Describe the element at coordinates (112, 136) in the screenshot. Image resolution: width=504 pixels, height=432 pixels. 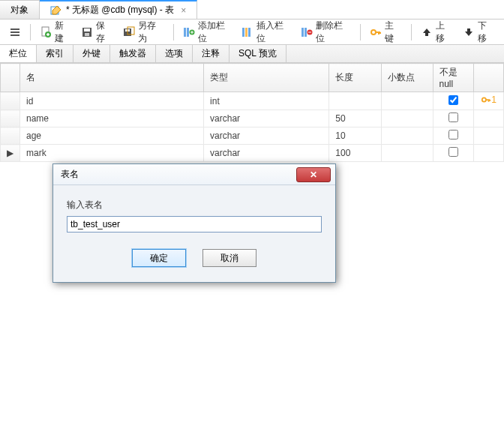
I see `cell-name: age` at that location.